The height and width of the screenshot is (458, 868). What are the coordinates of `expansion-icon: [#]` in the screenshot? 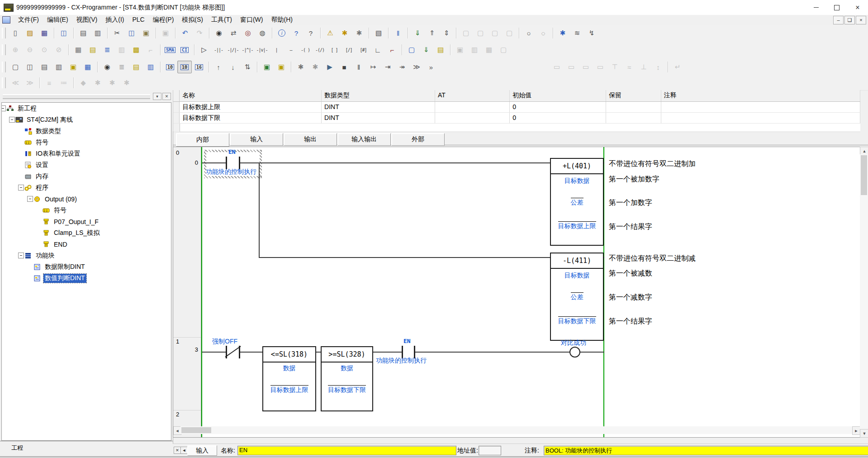 It's located at (363, 50).